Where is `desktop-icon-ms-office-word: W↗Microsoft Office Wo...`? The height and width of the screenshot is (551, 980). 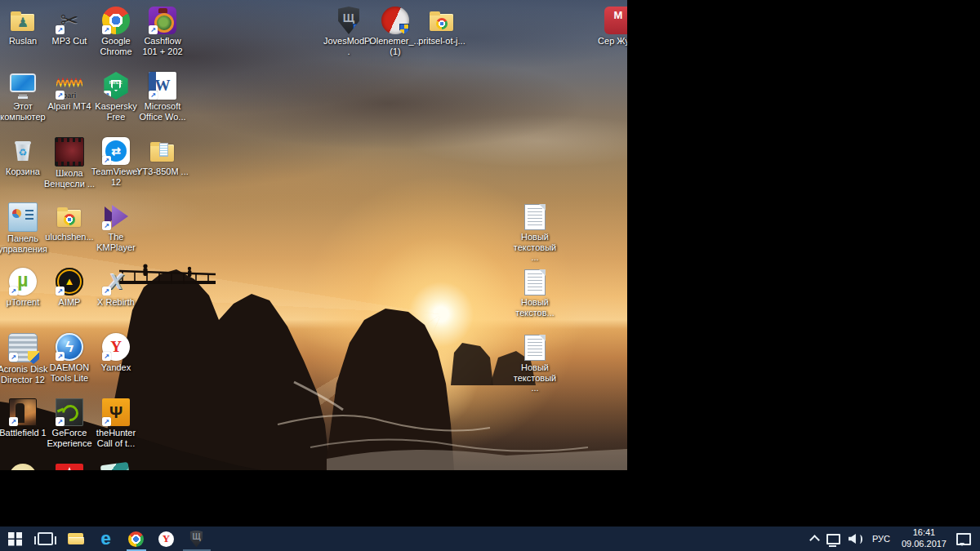 desktop-icon-ms-office-word: W↗Microsoft Office Wo... is located at coordinates (163, 96).